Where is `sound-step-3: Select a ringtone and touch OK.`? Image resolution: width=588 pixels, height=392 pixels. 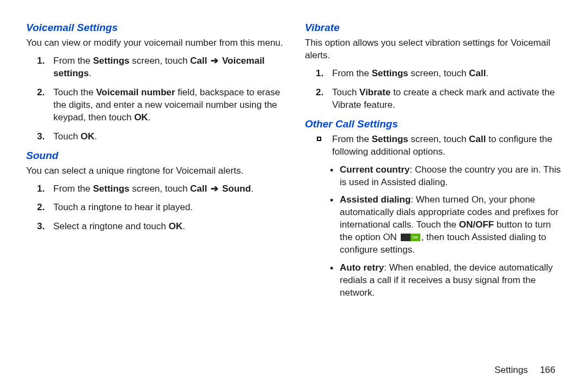
sound-step-3: Select a ringtone and touch OK. is located at coordinates (155, 226).